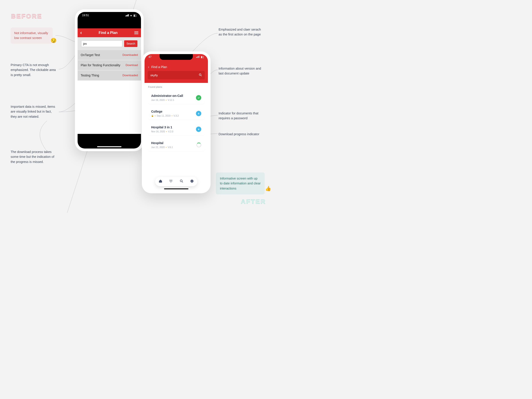 Image resolution: width=532 pixels, height=399 pixels. What do you see at coordinates (239, 134) in the screenshot?
I see `annotation-progress: Download progress indicator` at bounding box center [239, 134].